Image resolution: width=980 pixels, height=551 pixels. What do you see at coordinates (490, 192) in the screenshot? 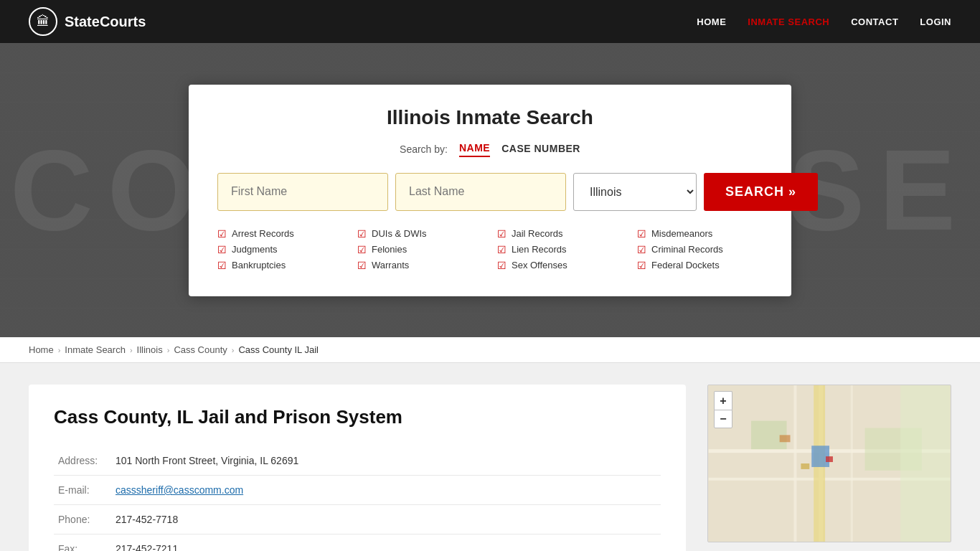
I see `search-inputs-row: Illinois Alabama Alaska Arizona Arkansas…` at bounding box center [490, 192].